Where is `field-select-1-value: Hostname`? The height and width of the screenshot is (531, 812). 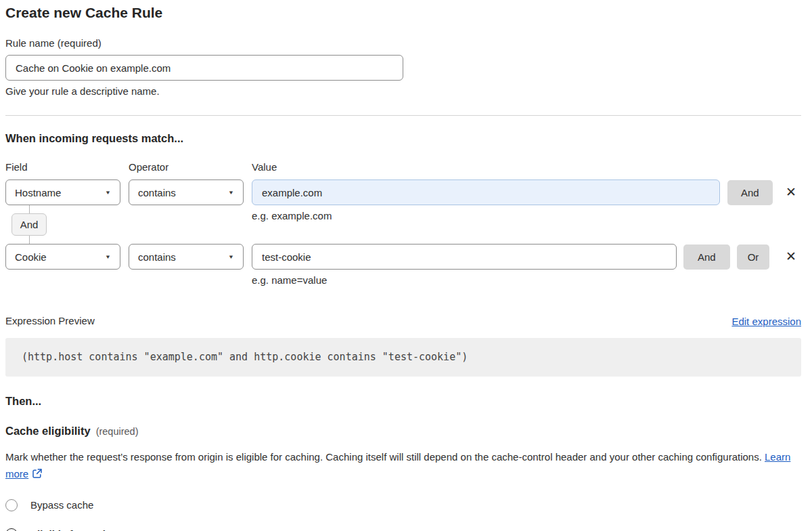
field-select-1-value: Hostname is located at coordinates (38, 192).